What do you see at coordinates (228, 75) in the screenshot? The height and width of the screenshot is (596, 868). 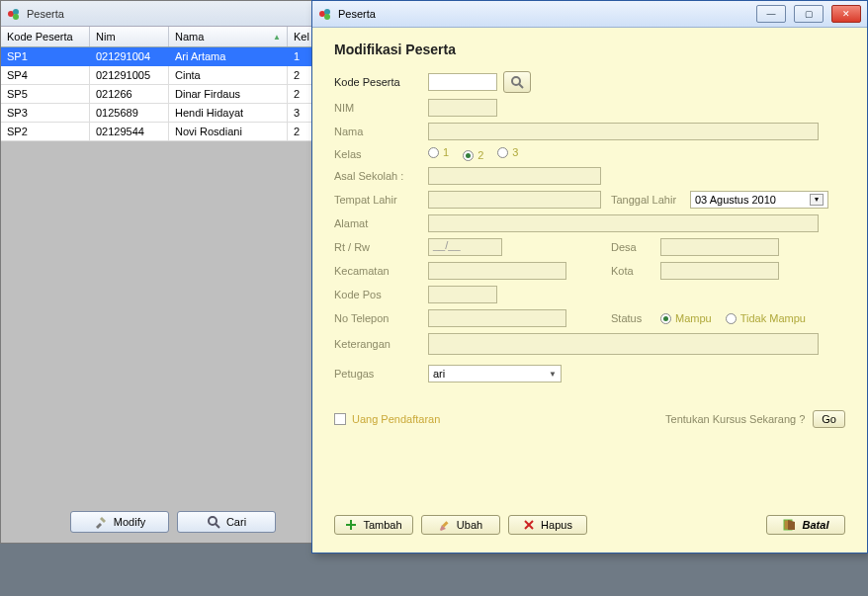 I see `cell-nama: Cinta` at bounding box center [228, 75].